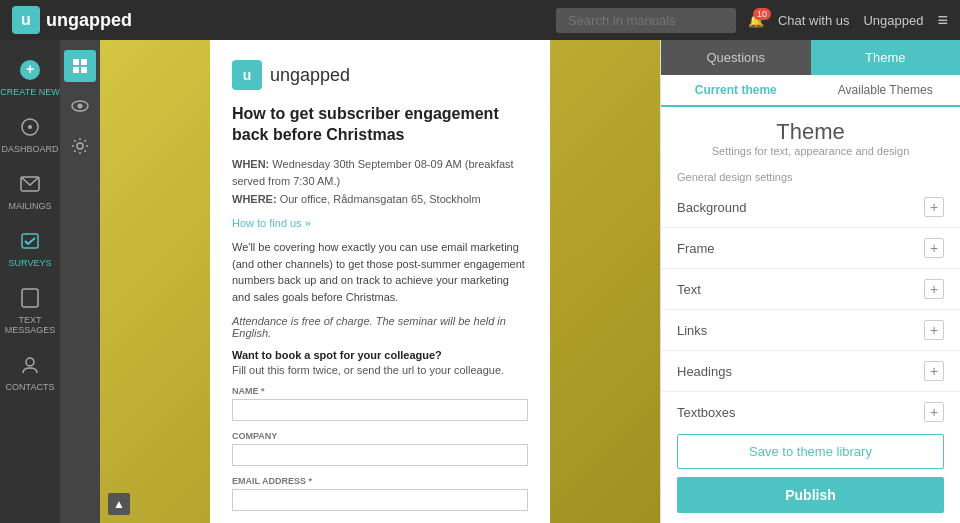 The height and width of the screenshot is (523, 960). What do you see at coordinates (72, 20) in the screenshot?
I see `logo: u ungapped` at bounding box center [72, 20].